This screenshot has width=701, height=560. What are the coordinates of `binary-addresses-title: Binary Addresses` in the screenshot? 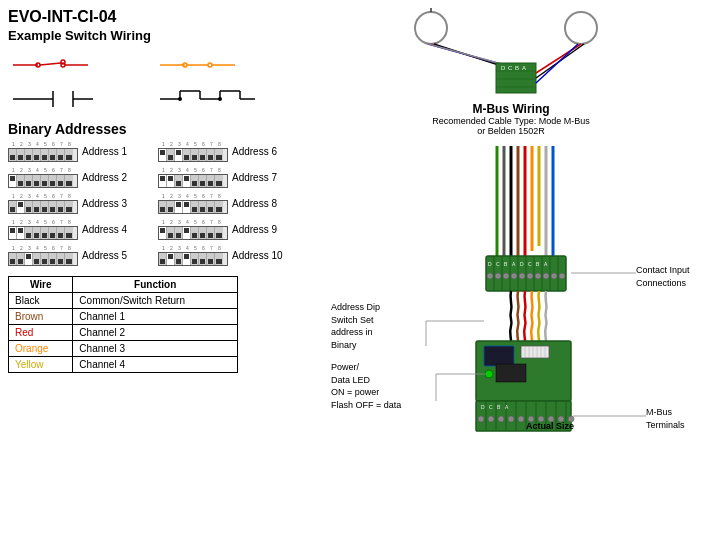 It's located at (153, 129).